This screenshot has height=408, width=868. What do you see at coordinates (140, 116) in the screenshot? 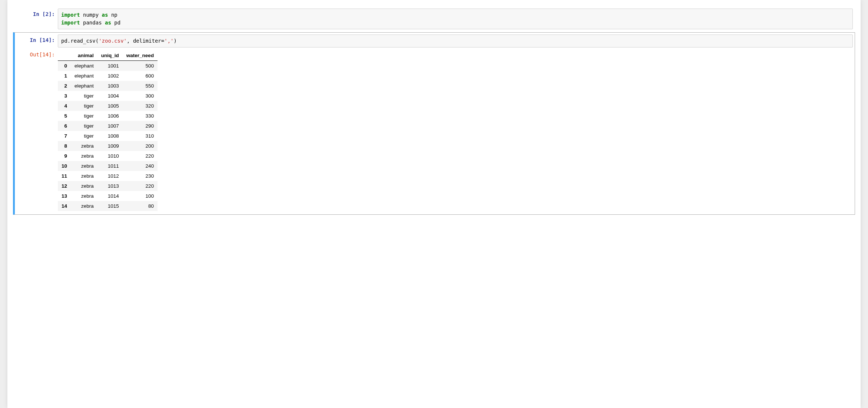
I see `df-cell: 330` at bounding box center [140, 116].